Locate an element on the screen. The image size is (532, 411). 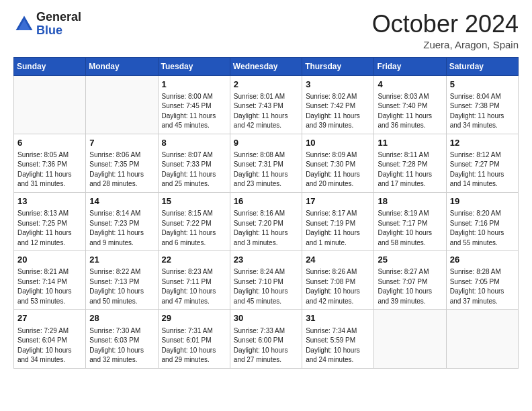
day-cell: 16Sunrise: 8:16 AMSunset: 7:20 PMDayligh… is located at coordinates (266, 222).